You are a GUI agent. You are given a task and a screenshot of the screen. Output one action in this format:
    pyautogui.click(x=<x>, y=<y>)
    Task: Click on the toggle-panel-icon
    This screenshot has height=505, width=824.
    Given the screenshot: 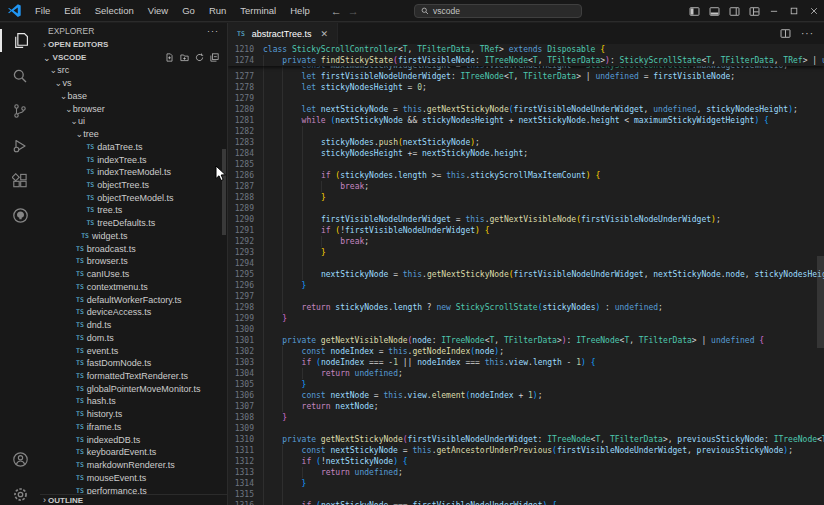 What is the action you would take?
    pyautogui.click(x=714, y=11)
    